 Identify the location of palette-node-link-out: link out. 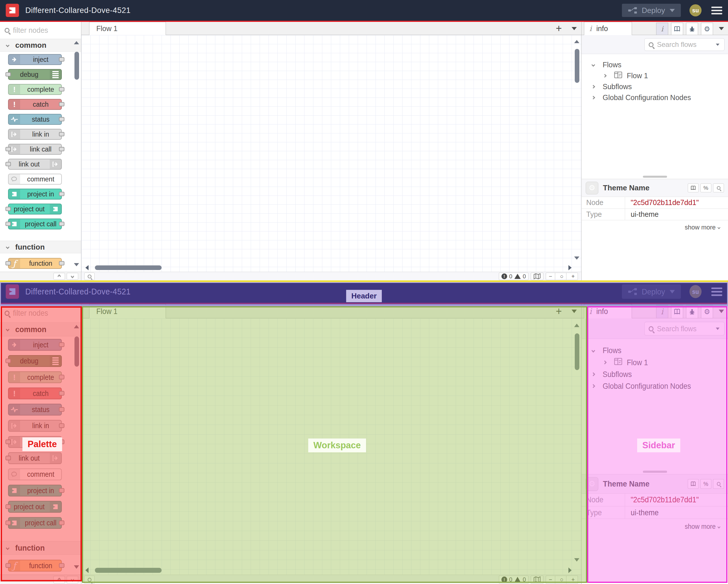
(35, 164).